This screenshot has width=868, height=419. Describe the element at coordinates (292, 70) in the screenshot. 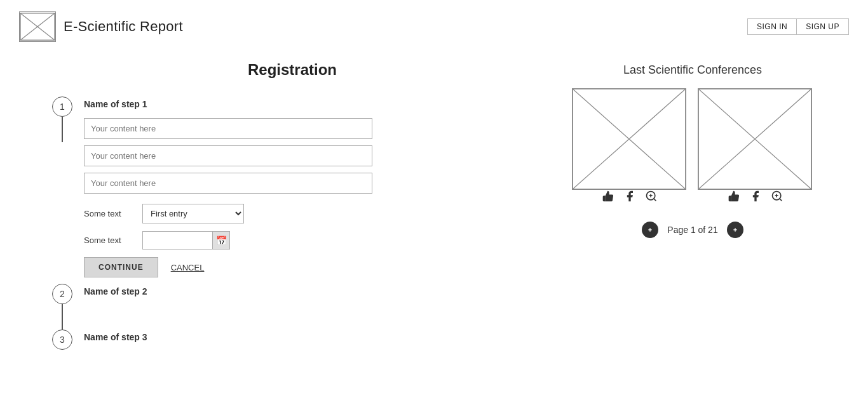

I see `page-title: Registration` at that location.